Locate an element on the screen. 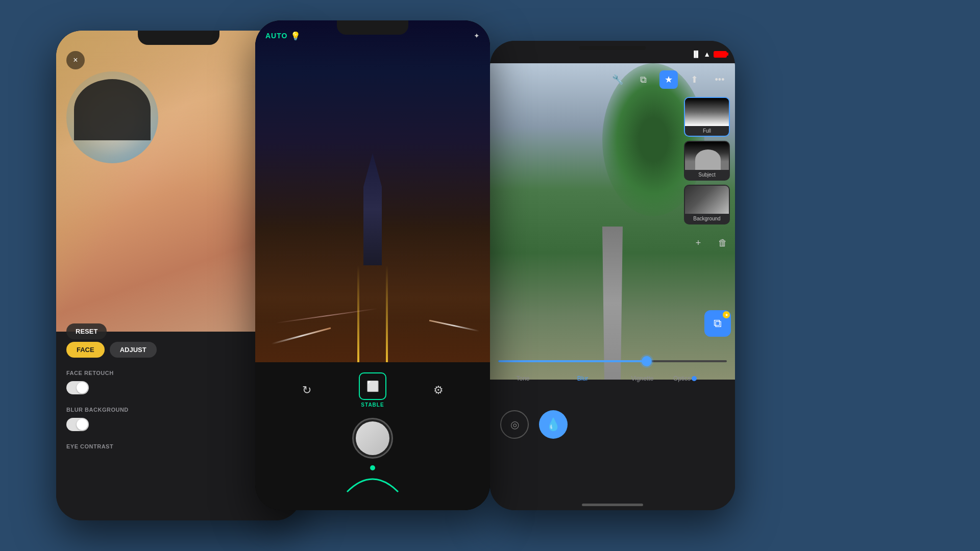 This screenshot has height=551, width=980. battery-icon is located at coordinates (720, 54).